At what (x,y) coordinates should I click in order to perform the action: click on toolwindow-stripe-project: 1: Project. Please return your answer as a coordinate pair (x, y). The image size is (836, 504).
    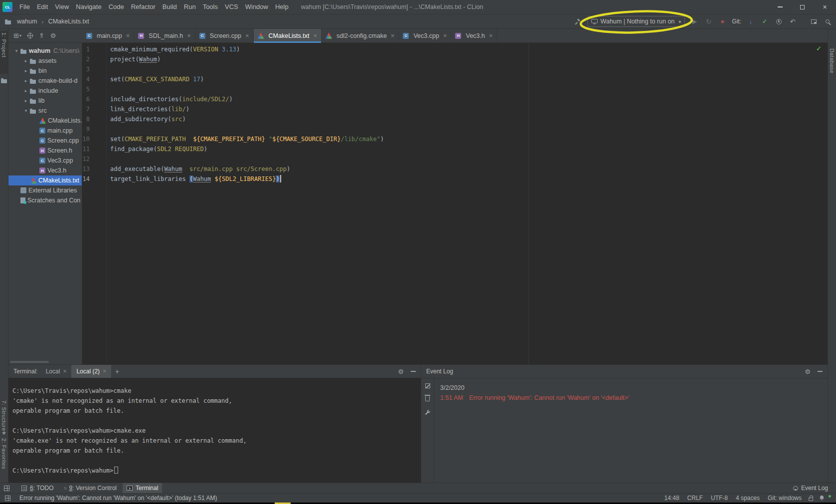
    Looking at the image, I should click on (4, 52).